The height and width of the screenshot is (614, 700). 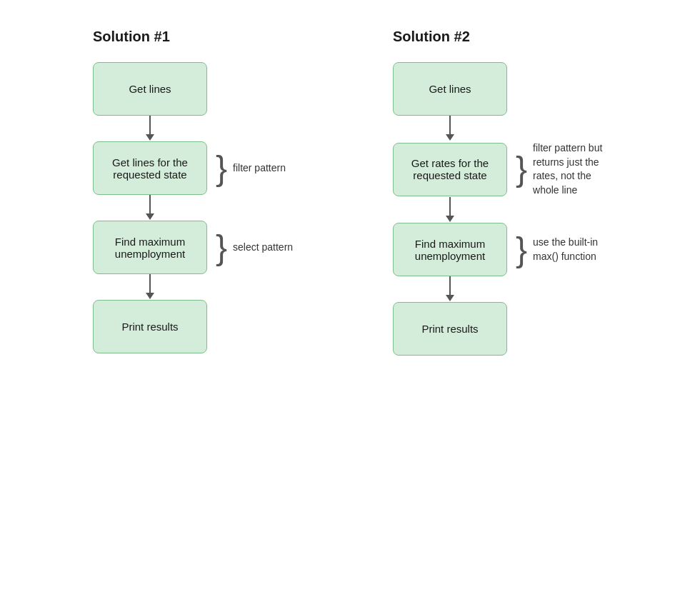 I want to click on flow-box-box1-2: Get lines for the requested state, so click(x=150, y=168).